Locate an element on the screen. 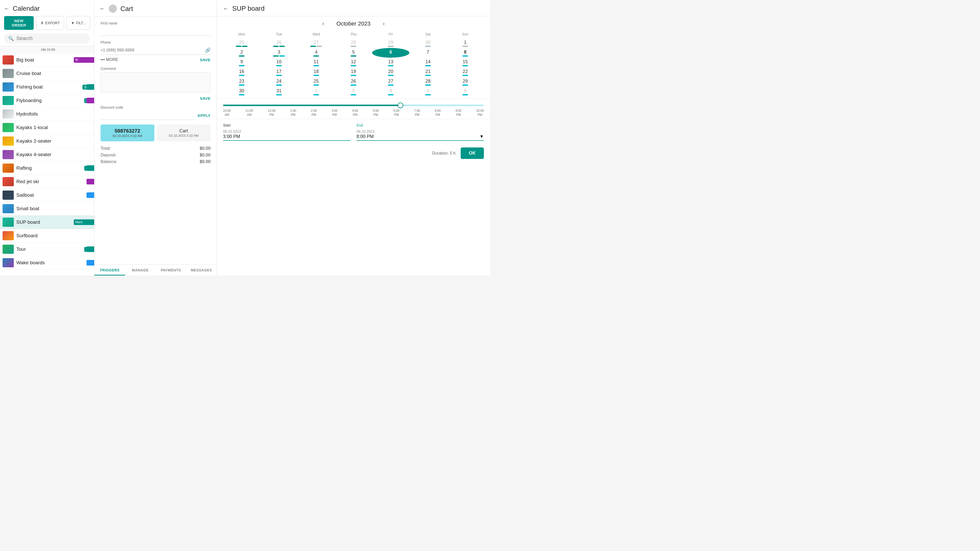 Image resolution: width=980 pixels, height=551 pixels. end-time-input: 8:00 PM ▼ is located at coordinates (420, 137).